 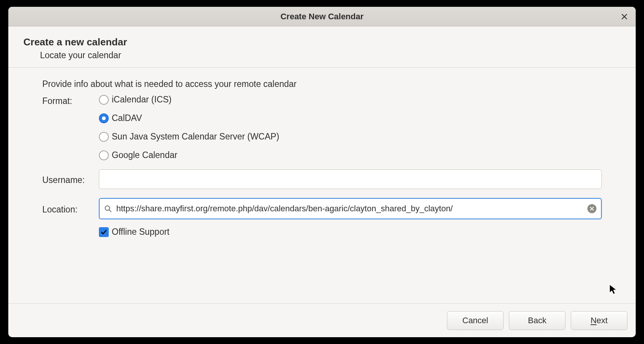 I want to click on dialog-header: Create a new calendar Locate your calend…, so click(x=322, y=47).